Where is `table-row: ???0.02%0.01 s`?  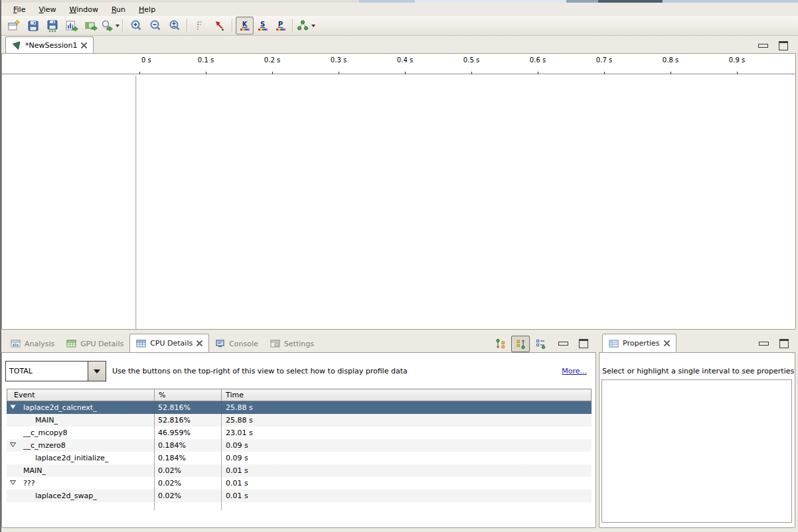 table-row: ???0.02%0.01 s is located at coordinates (299, 483).